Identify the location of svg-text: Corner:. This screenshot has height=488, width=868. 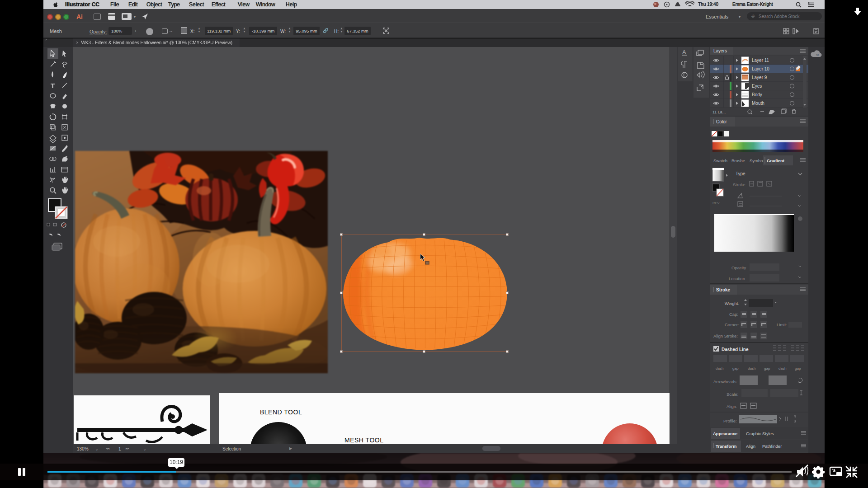
(732, 324).